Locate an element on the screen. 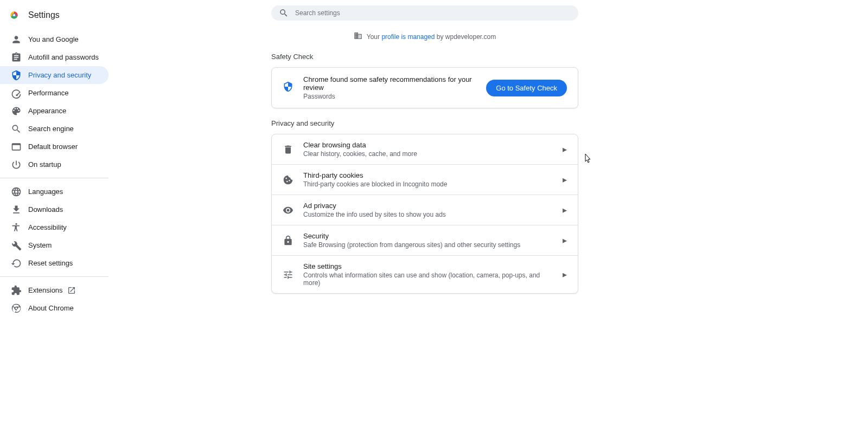  sidebar-item-label: Extensions is located at coordinates (46, 290).